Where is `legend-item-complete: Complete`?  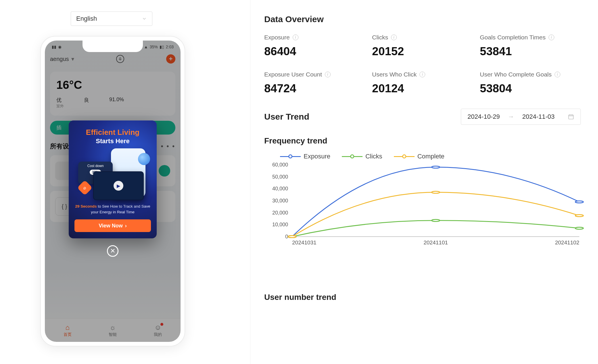 legend-item-complete: Complete is located at coordinates (419, 156).